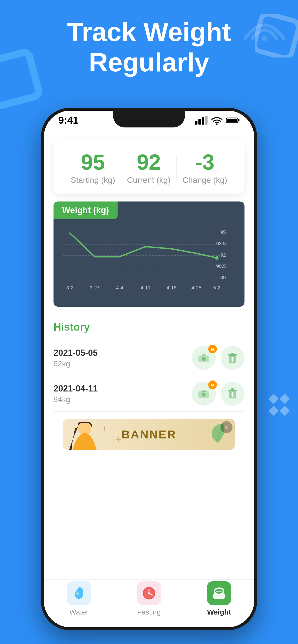  Describe the element at coordinates (149, 434) in the screenshot. I see `banner-text: BANNER` at that location.